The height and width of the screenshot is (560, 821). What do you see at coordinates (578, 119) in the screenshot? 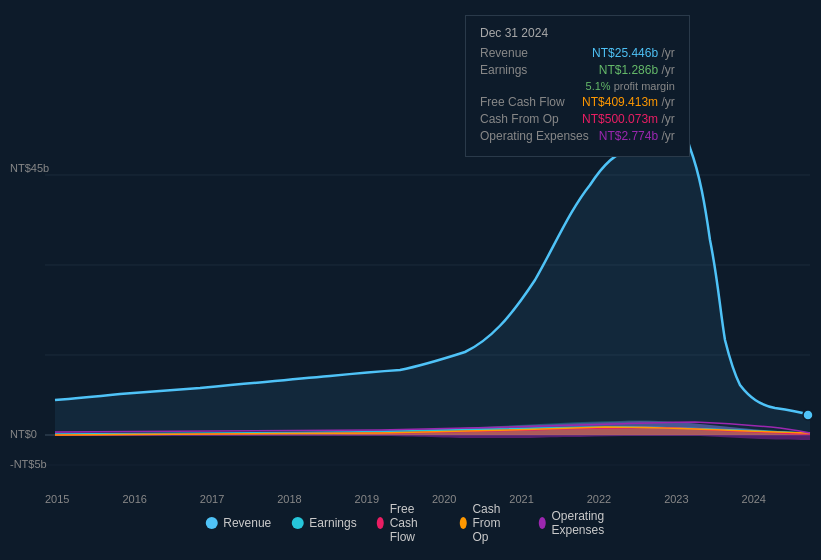
I see `tooltip-row-cashfromop: Cash From Op NT$500.073m /yr` at bounding box center [578, 119].